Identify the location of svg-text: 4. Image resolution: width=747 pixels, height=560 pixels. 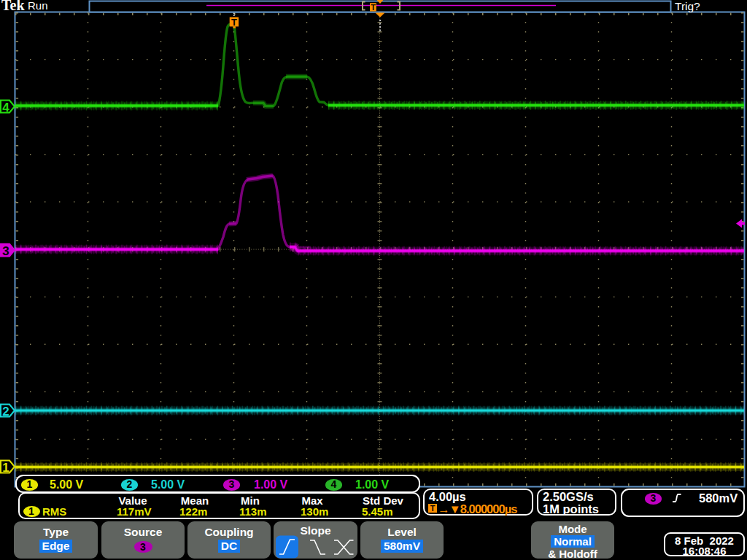
(6, 108).